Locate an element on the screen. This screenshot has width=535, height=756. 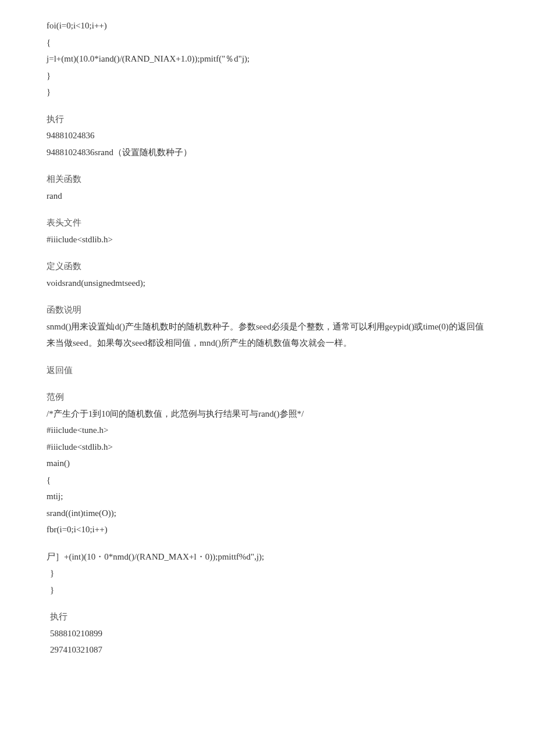
section-header: 范例 is located at coordinates (268, 397).